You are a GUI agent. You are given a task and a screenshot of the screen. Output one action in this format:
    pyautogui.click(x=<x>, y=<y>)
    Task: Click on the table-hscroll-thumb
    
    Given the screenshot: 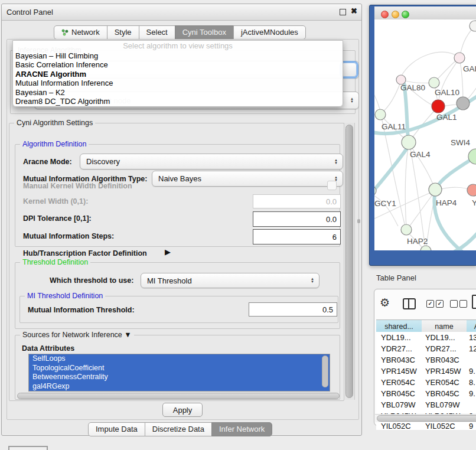 What is the action you would take?
    pyautogui.click(x=426, y=418)
    